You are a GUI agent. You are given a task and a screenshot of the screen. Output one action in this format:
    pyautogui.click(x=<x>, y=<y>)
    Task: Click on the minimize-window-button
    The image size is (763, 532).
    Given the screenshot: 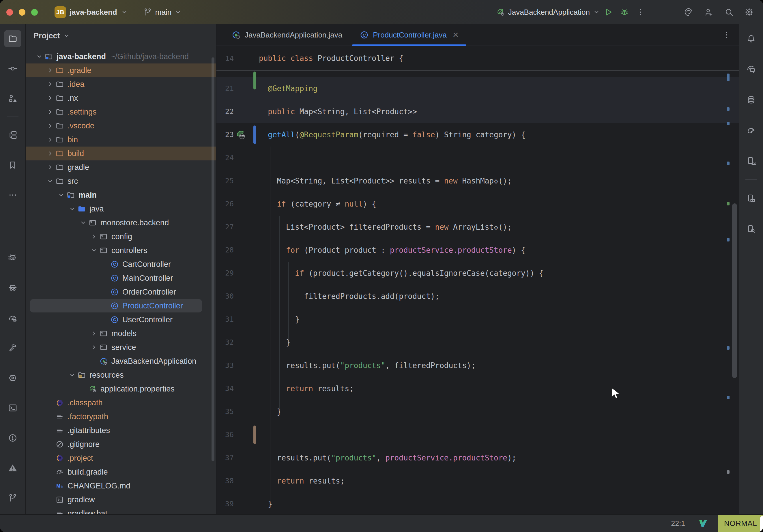 What is the action you would take?
    pyautogui.click(x=22, y=12)
    